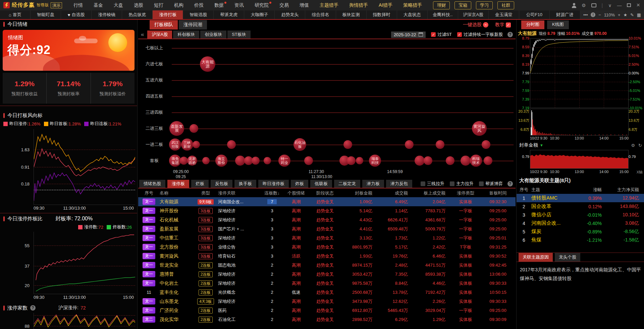 Image resolution: width=644 pixels, height=329 pixels. What do you see at coordinates (284, 5) in the screenshot?
I see `menu-item: 交易` at bounding box center [284, 5].